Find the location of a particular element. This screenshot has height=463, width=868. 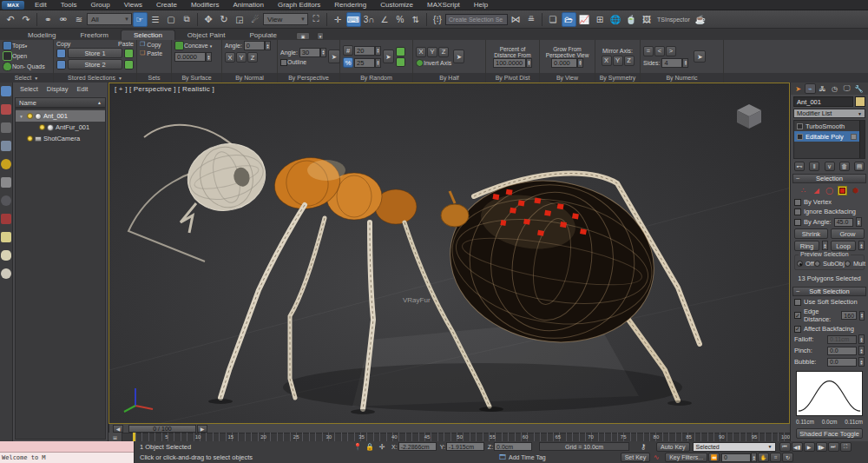

random-count-mode-button: # is located at coordinates (348, 50).